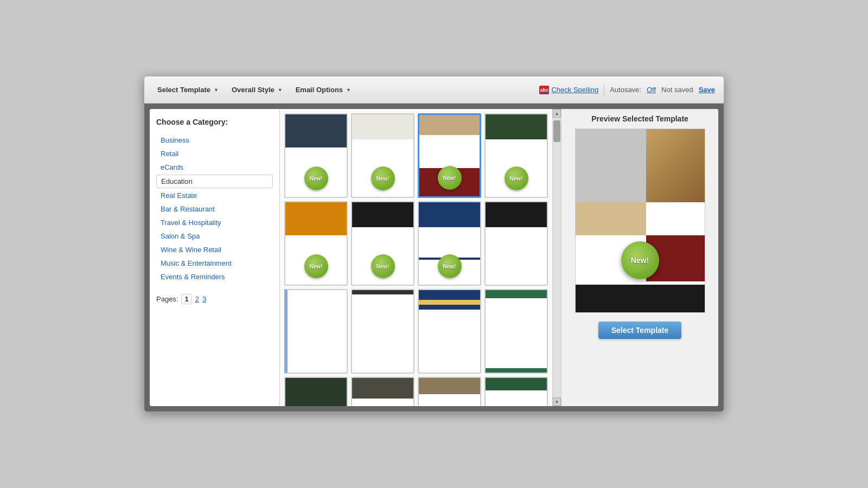 This screenshot has width=868, height=488. What do you see at coordinates (215, 209) in the screenshot?
I see `sidebar-item-bar-restaurant: Bar & Restaurant` at bounding box center [215, 209].